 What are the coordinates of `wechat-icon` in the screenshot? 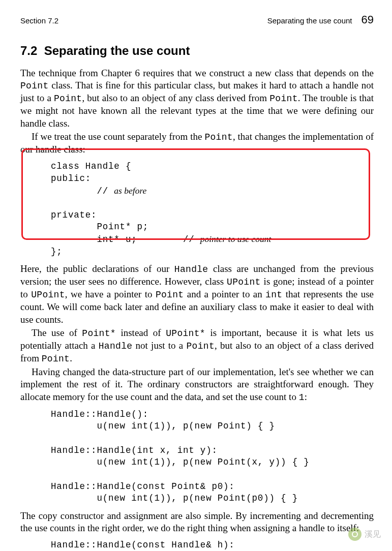 It's located at (355, 534).